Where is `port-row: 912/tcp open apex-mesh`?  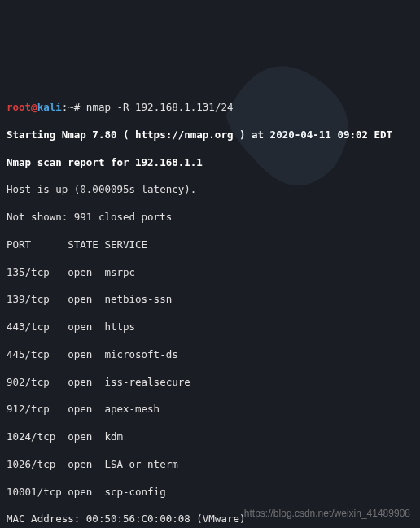
port-row: 912/tcp open apex-mesh is located at coordinates (210, 410).